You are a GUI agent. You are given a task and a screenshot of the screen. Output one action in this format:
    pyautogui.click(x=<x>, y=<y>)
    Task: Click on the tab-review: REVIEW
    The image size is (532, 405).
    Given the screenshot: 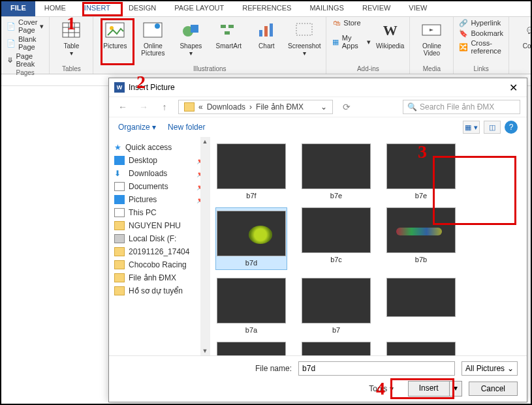 What is the action you would take?
    pyautogui.click(x=376, y=9)
    